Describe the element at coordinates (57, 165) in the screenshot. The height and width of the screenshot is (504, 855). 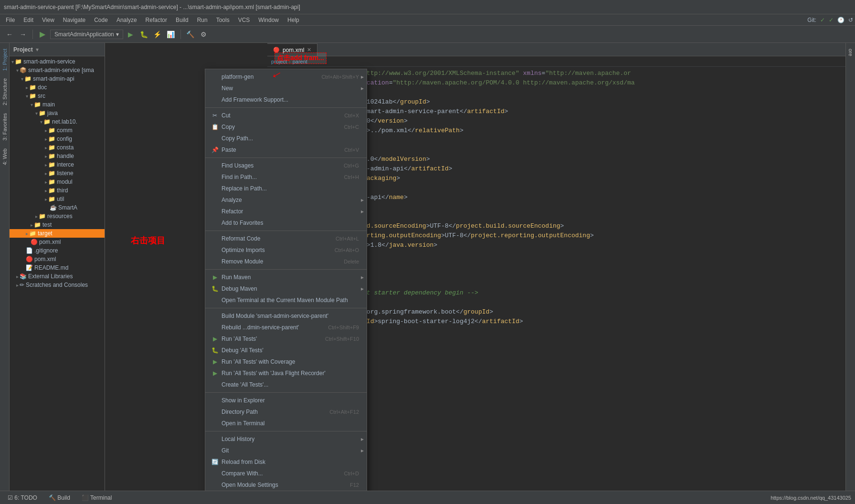
I see `tree-item-interce: ▸ 📁 interce` at that location.